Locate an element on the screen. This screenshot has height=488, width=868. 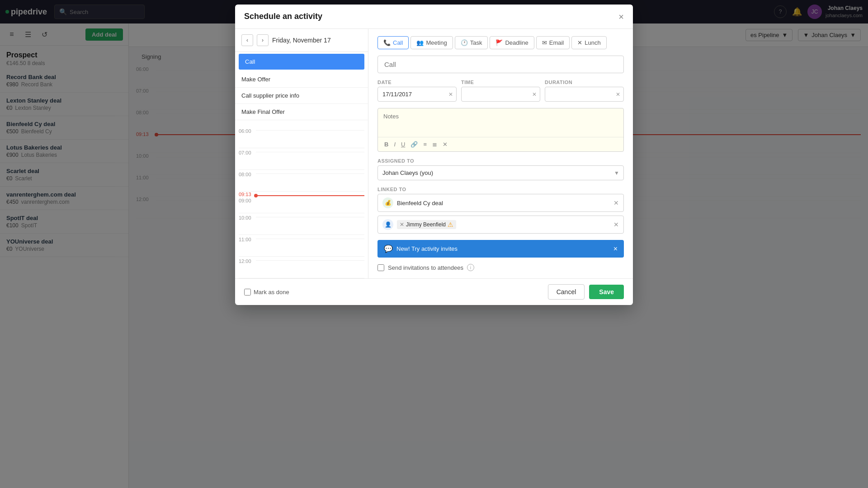
tooltip-banner: 💬 New! Try activity invites × is located at coordinates (501, 249).